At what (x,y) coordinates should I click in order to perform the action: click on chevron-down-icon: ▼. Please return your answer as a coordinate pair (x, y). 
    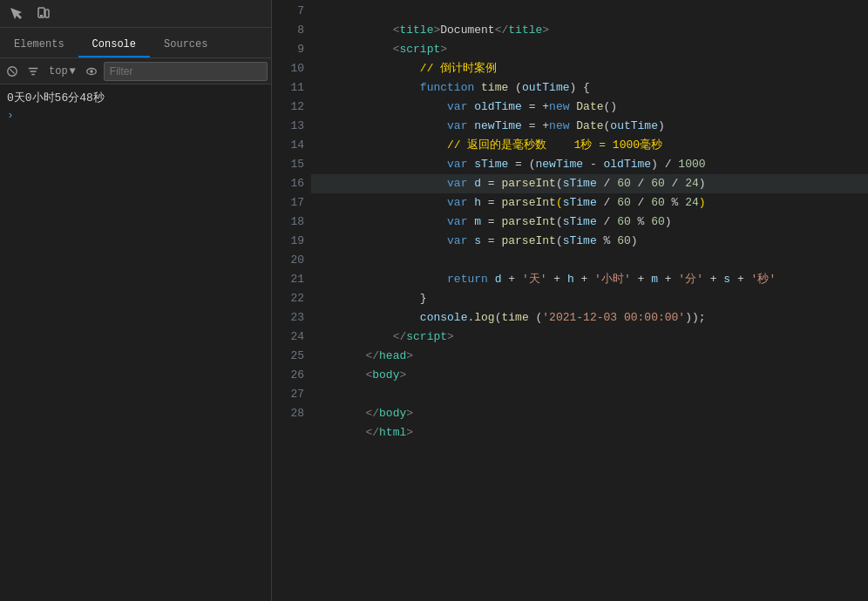
    Looking at the image, I should click on (73, 71).